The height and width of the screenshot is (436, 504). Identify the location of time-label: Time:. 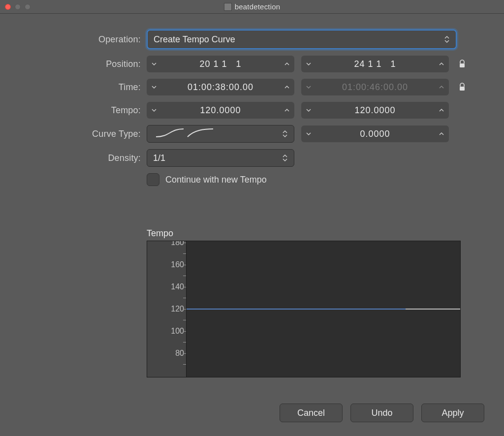
(82, 88).